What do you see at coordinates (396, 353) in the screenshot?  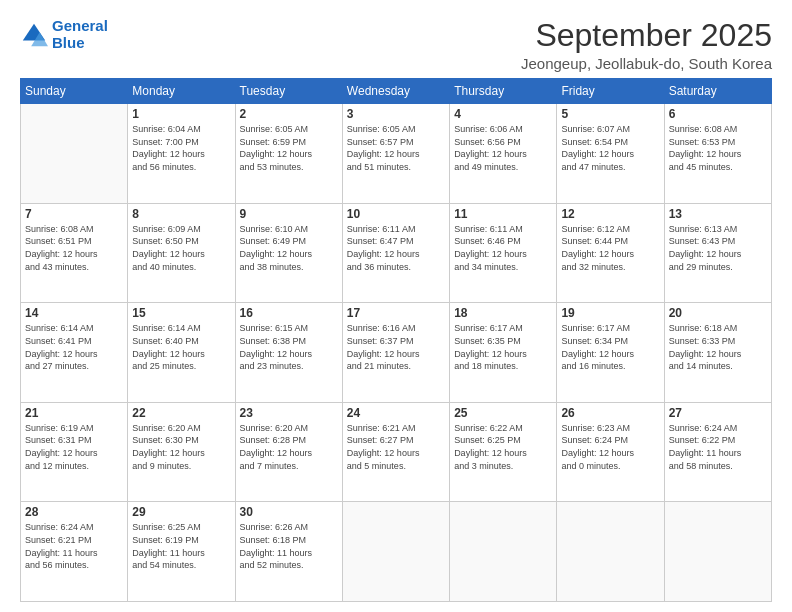 I see `table-cell: 17Sunrise: 6:16 AM Sunset: 6:37 PM Dayli…` at bounding box center [396, 353].